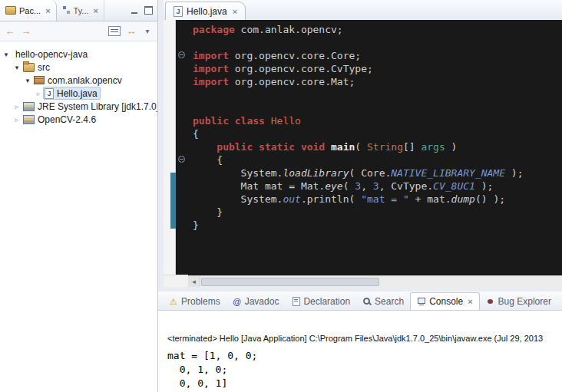 The image size is (562, 392). What do you see at coordinates (131, 31) in the screenshot?
I see `link-with-editor-button: ↔` at bounding box center [131, 31].